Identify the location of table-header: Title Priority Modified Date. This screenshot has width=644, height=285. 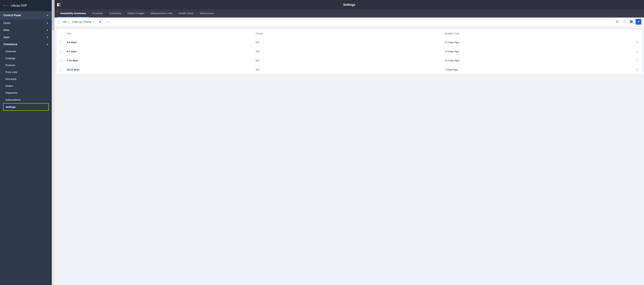
(349, 33).